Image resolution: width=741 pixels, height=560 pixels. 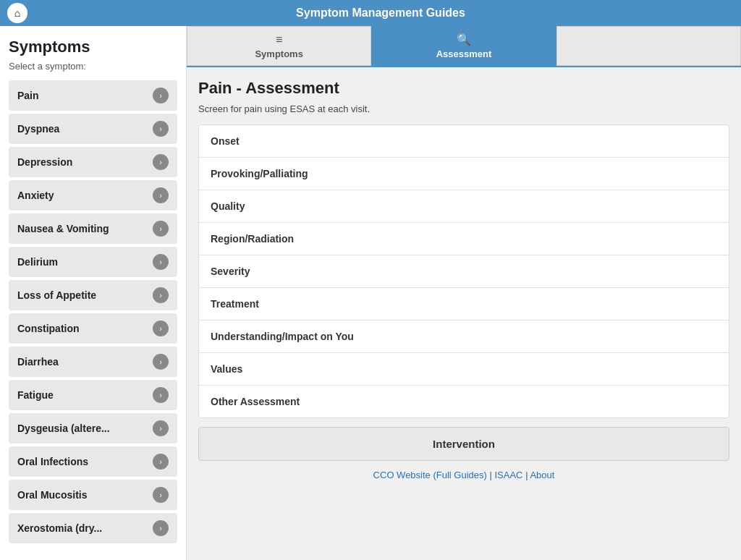 I want to click on home-button: ⌂, so click(x=17, y=13).